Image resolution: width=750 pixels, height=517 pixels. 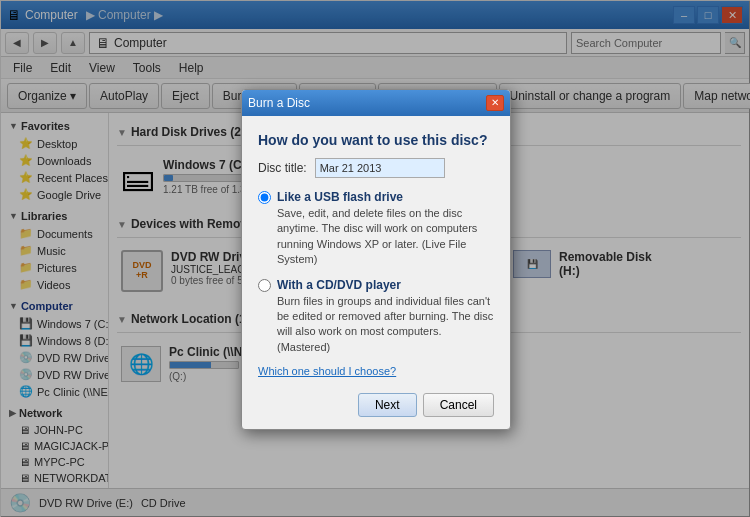 I want to click on modal-title-text: Burn a Disc, so click(x=279, y=103).